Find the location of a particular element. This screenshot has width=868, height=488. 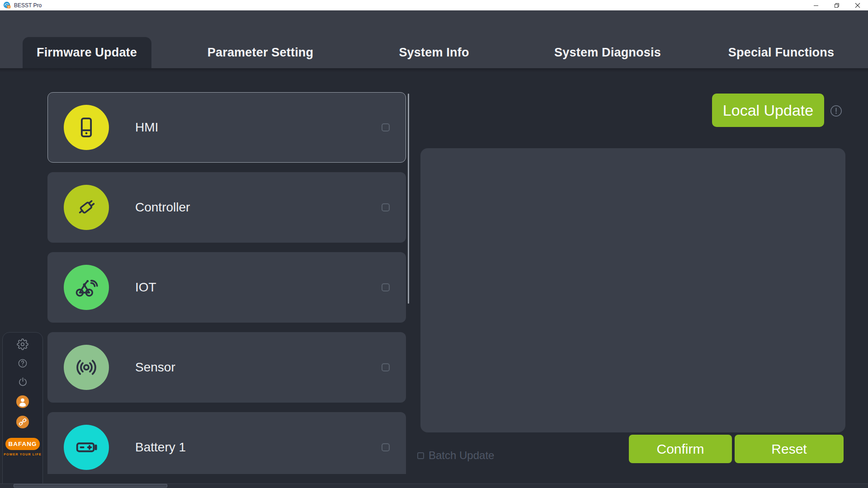

sensor-icon is located at coordinates (86, 367).